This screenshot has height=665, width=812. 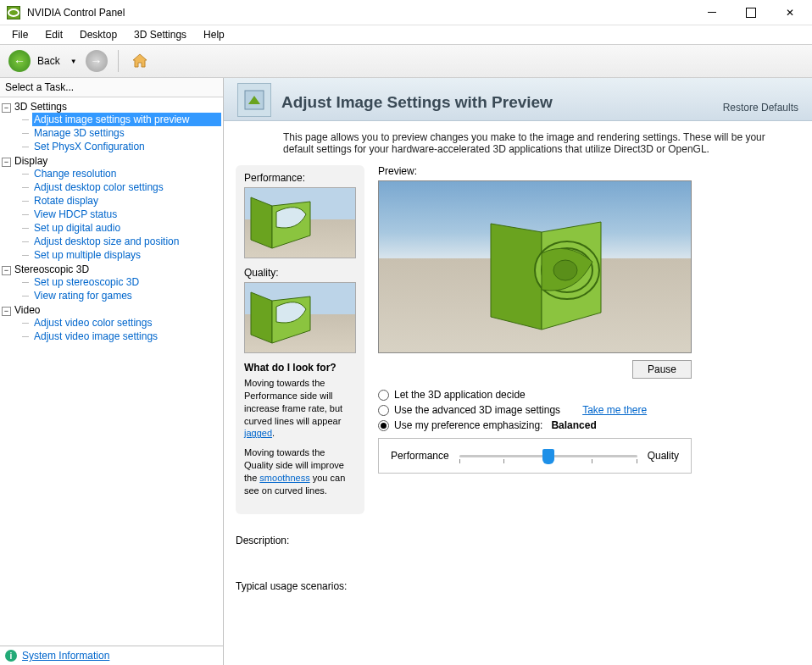 What do you see at coordinates (406, 35) in the screenshot?
I see `menubar: File Edit Desktop 3D Settings Help` at bounding box center [406, 35].